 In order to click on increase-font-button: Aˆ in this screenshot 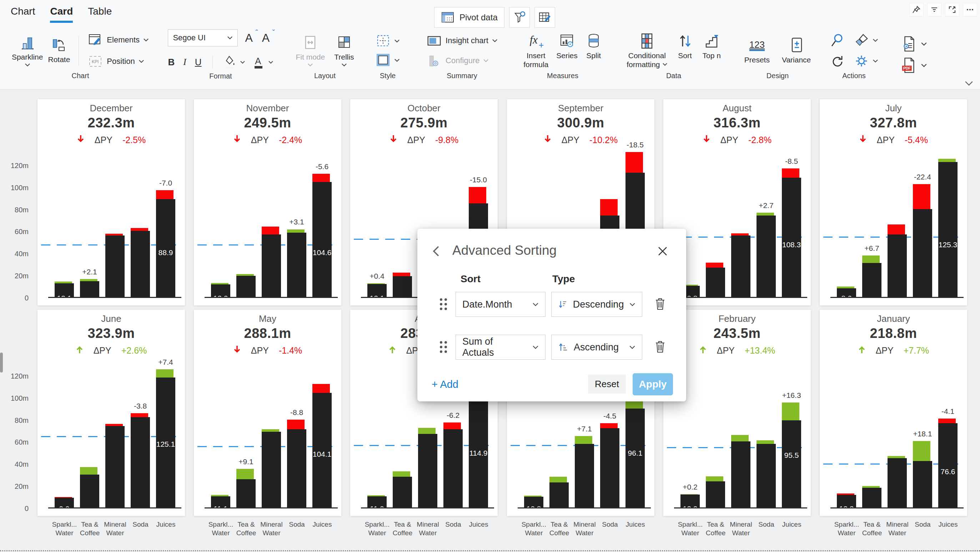, I will do `click(249, 38)`.